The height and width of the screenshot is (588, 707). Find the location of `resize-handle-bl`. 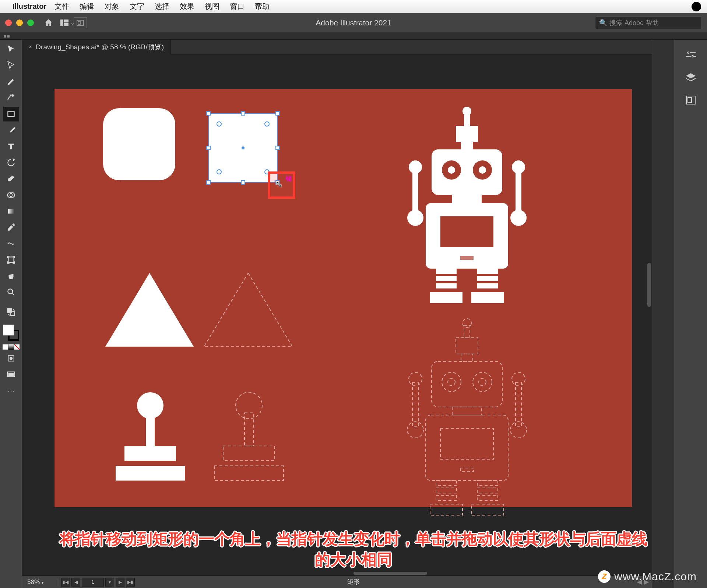

resize-handle-bl is located at coordinates (208, 183).